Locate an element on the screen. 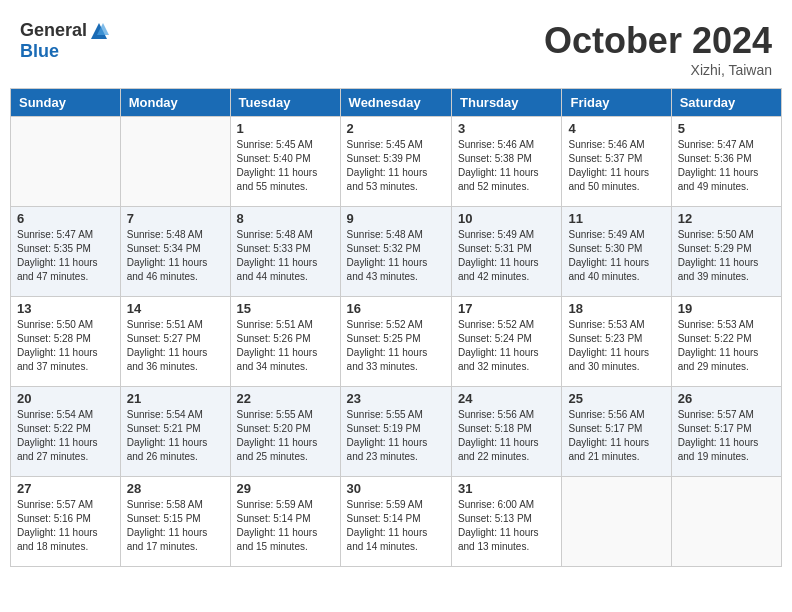 This screenshot has width=792, height=612. day-info: Sunrise: 5:48 AM Sunset: 5:32 PM Dayligh… is located at coordinates (396, 256).